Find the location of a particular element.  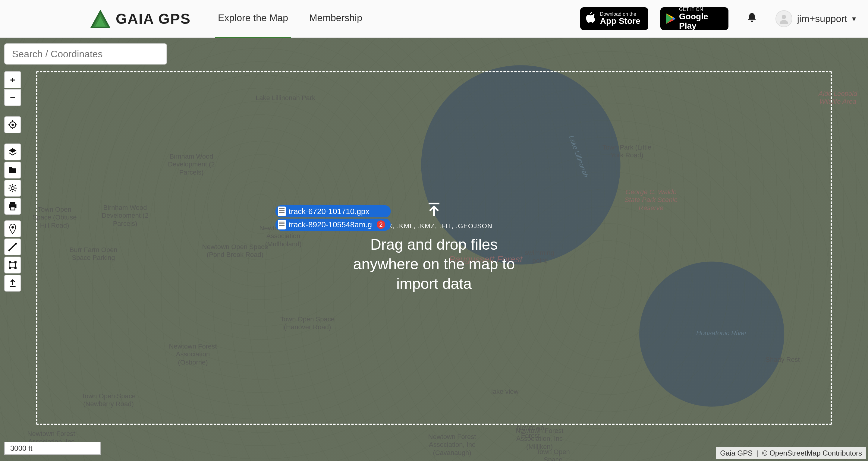

play-store-big: Google Play is located at coordinates (701, 22).